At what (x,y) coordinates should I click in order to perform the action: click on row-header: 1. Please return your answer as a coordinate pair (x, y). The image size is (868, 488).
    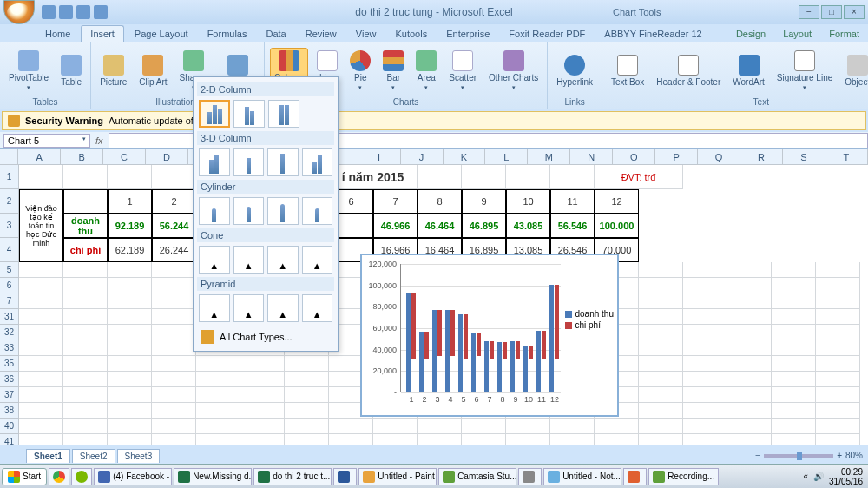
    Looking at the image, I should click on (10, 177).